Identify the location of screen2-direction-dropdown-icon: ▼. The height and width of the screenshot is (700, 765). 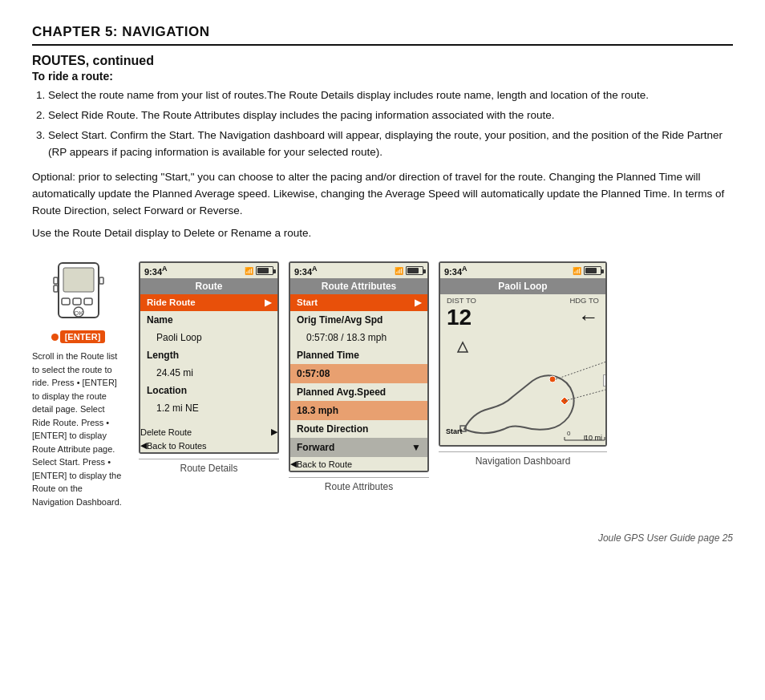
(416, 447).